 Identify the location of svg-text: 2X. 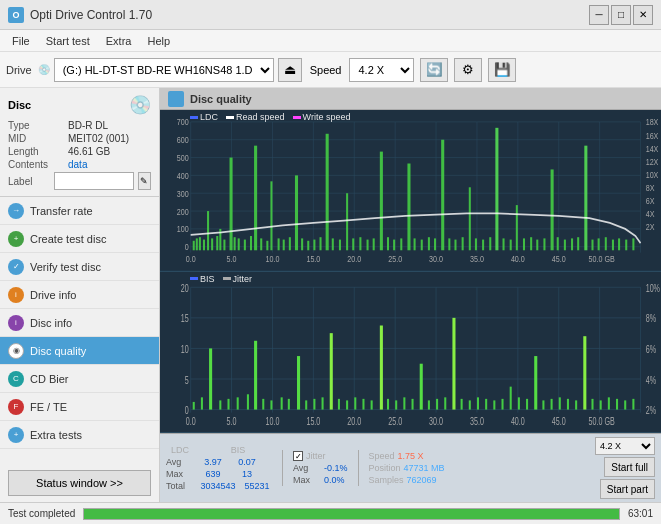
(650, 228).